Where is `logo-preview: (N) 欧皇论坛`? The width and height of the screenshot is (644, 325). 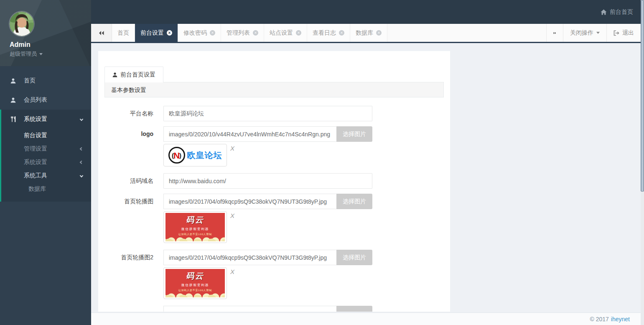 logo-preview: (N) 欧皇论坛 is located at coordinates (195, 155).